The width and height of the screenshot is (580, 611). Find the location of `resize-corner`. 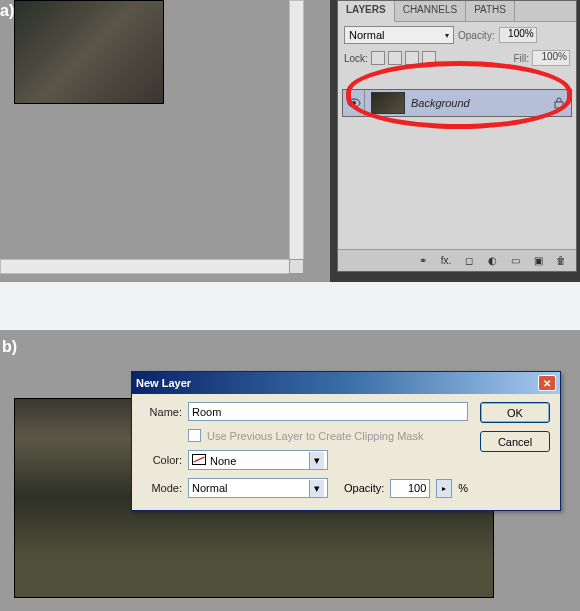

resize-corner is located at coordinates (296, 266).